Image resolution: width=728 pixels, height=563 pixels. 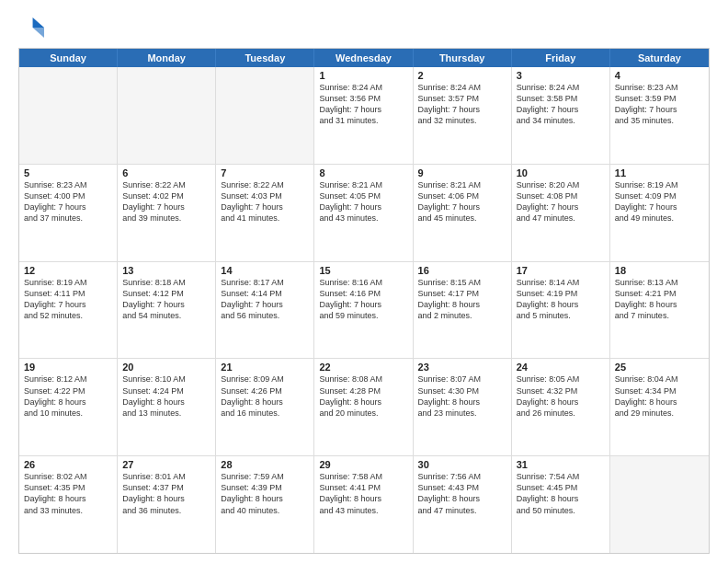 What do you see at coordinates (463, 311) in the screenshot?
I see `day-cell-16: 16Sunrise: 8:15 AM Sunset: 4:17 PM Dayli…` at bounding box center [463, 311].